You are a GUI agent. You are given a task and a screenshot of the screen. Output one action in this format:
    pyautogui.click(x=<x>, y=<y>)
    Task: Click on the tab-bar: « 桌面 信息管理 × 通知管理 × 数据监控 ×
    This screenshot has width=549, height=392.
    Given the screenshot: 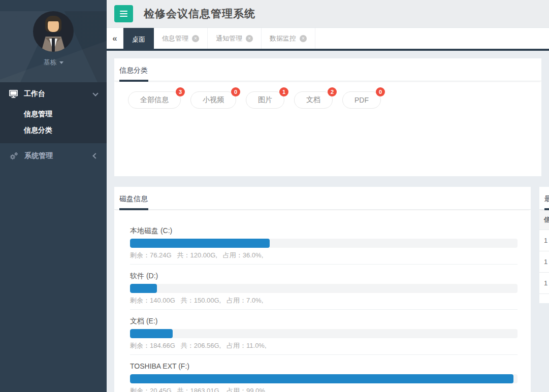 What is the action you would take?
    pyautogui.click(x=328, y=40)
    